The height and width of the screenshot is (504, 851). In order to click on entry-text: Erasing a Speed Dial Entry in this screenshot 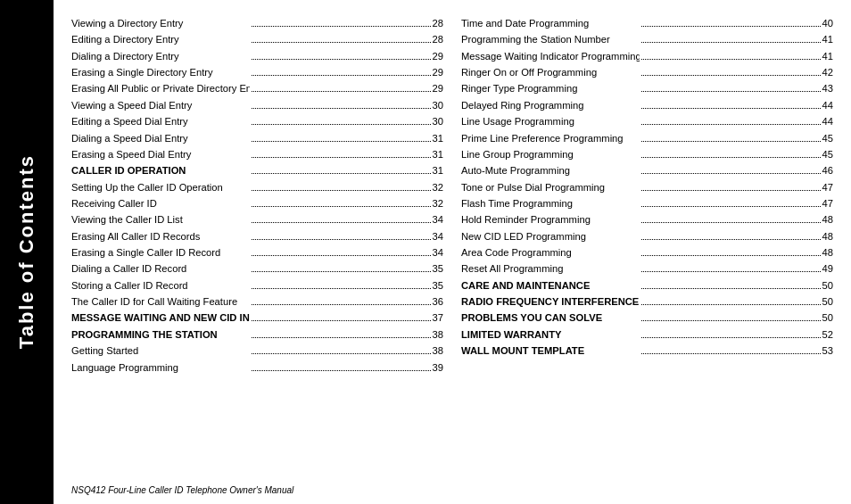, I will do `click(161, 155)`.